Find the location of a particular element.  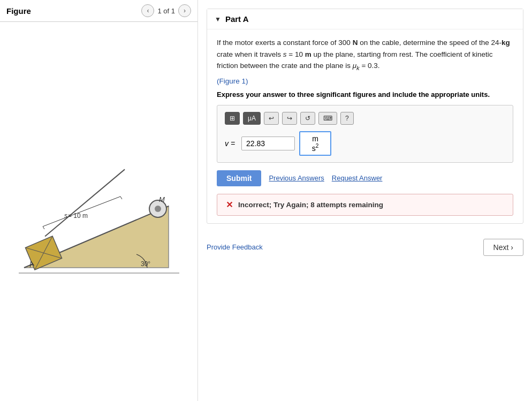

answer-box: ⊞ μA ↩ ↪ ↺ ⌨ ? v = m s2 is located at coordinates (365, 134).